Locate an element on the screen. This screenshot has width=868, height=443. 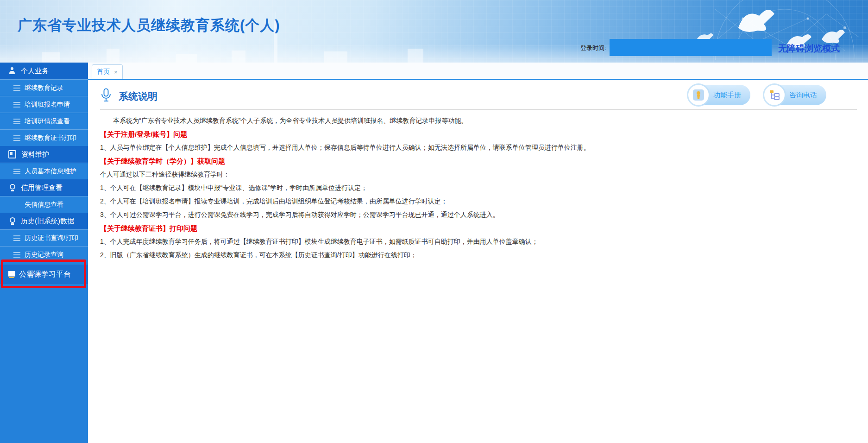
tab-home: 首页 × is located at coordinates (107, 71).